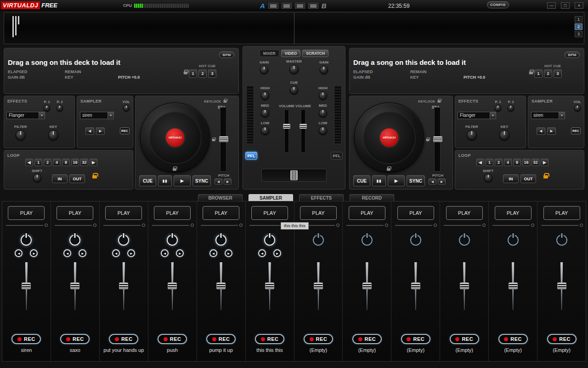 This screenshot has height=368, width=588. I want to click on high-knob-left, so click(265, 96).